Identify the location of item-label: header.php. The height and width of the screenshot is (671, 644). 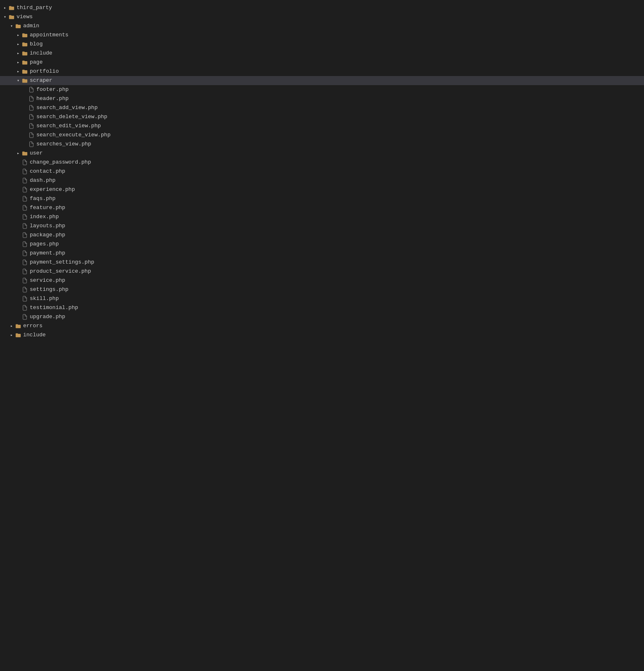
(52, 99).